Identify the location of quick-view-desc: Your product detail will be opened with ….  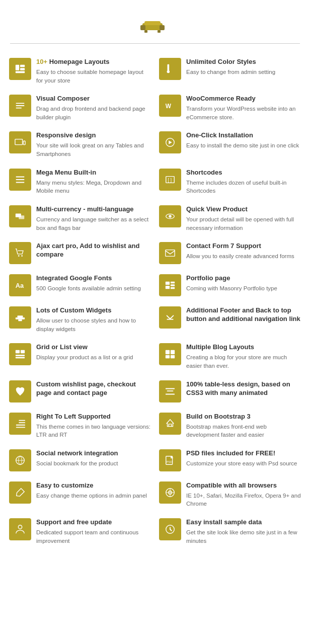
(244, 223).